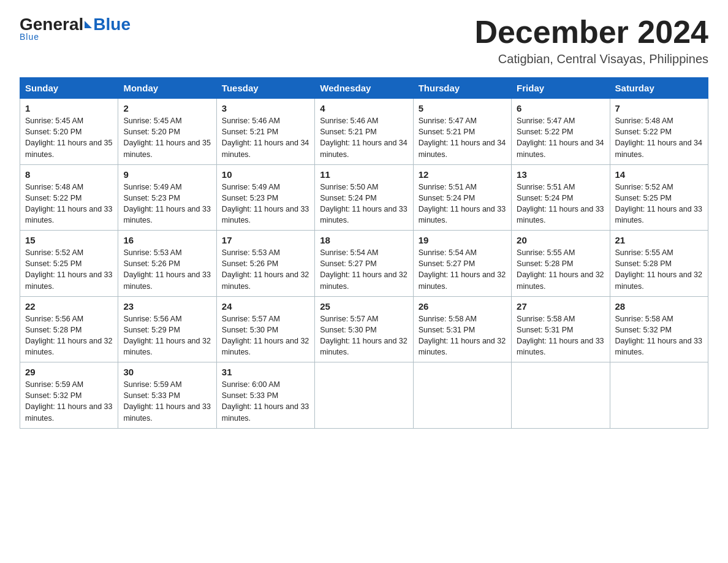 The image size is (728, 563). I want to click on day-number: 19, so click(462, 240).